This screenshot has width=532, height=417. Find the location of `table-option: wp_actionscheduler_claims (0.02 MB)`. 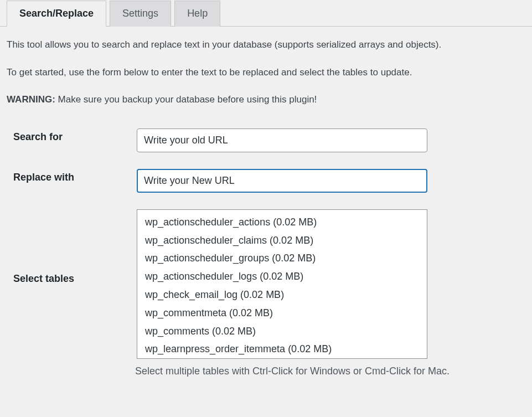

table-option: wp_actionscheduler_claims (0.02 MB) is located at coordinates (282, 240).